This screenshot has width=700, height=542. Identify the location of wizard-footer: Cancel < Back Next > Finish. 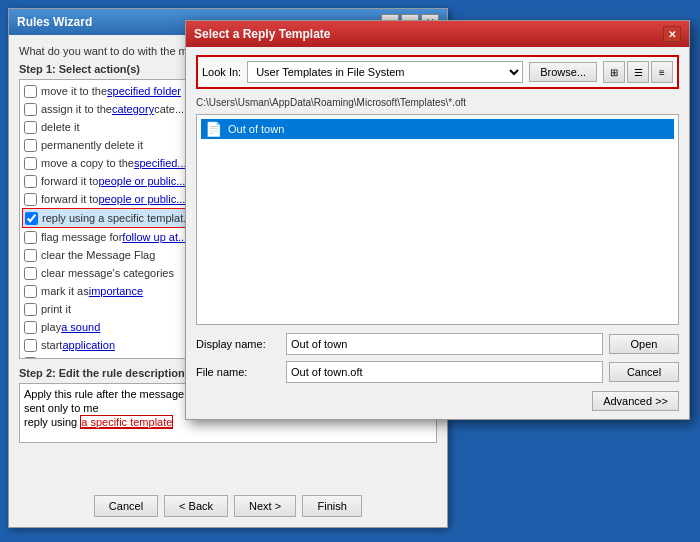
(228, 502).